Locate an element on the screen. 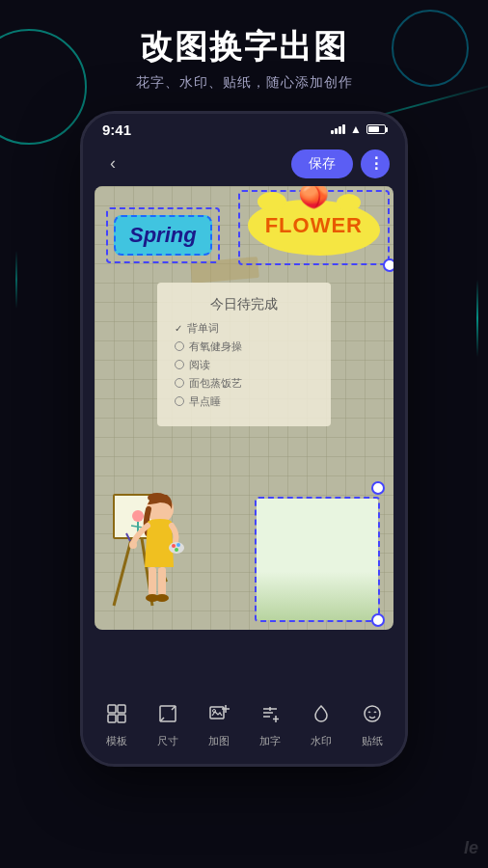 Image resolution: width=488 pixels, height=868 pixels. ic-text: Ie is located at coordinates (471, 849).